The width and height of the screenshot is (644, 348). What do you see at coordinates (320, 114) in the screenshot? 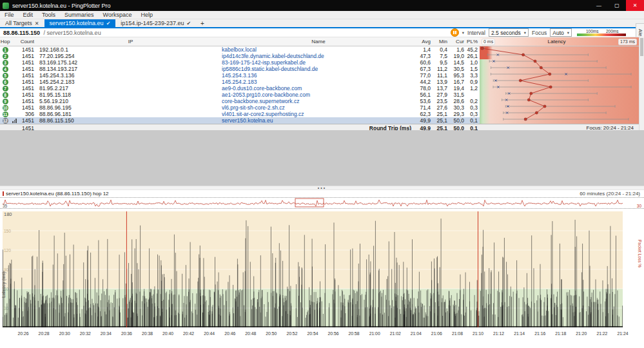
I see `table-row: 1130688.86.96.181vl401.sit-ar-core2.supe…` at bounding box center [320, 114].